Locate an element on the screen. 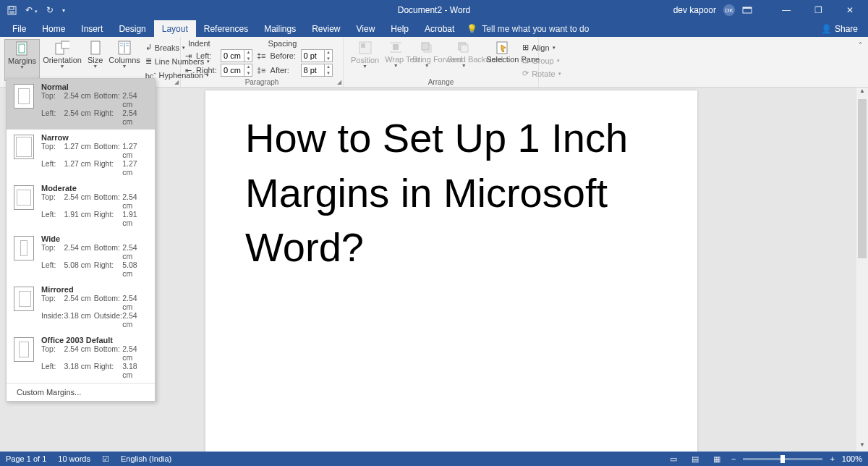 The width and height of the screenshot is (868, 466). collapse-ribbon-icon: ˄ is located at coordinates (861, 45).